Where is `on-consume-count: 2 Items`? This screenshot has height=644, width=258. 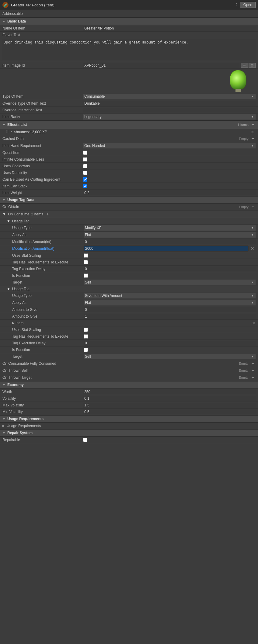
on-consume-count: 2 Items is located at coordinates (37, 214).